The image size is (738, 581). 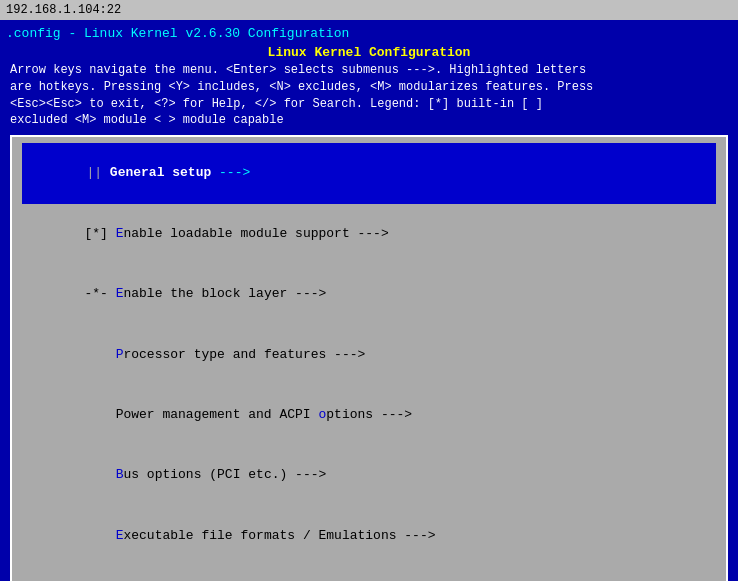 What do you see at coordinates (369, 234) in the screenshot?
I see `menu-item-loadable-module: [*] Enable loadable module support --->` at bounding box center [369, 234].